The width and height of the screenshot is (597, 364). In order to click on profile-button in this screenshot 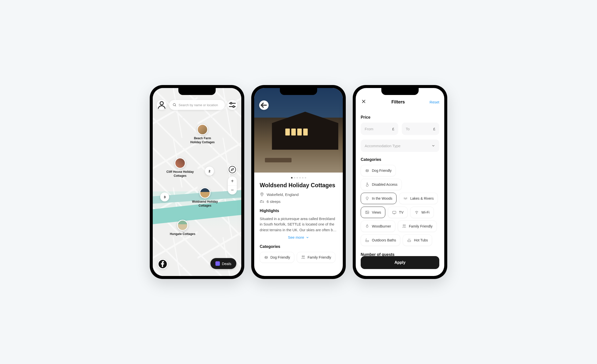, I will do `click(162, 105)`.